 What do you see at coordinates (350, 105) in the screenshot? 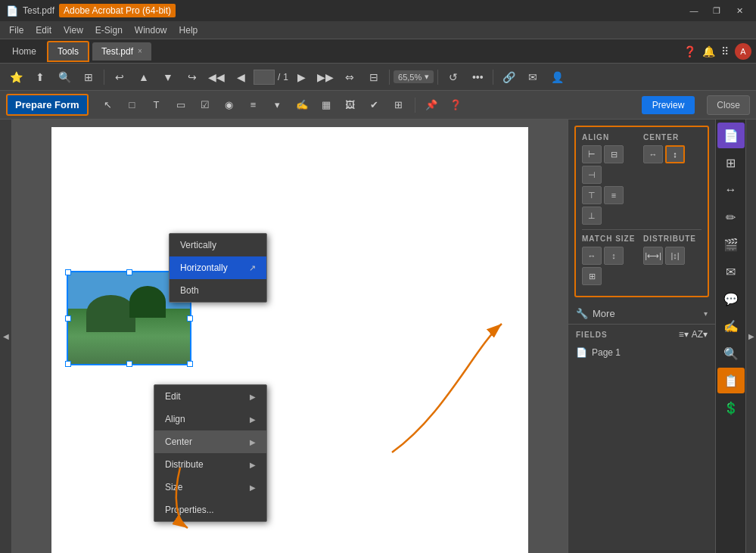
I see `image-tool: 🖼` at bounding box center [350, 105].